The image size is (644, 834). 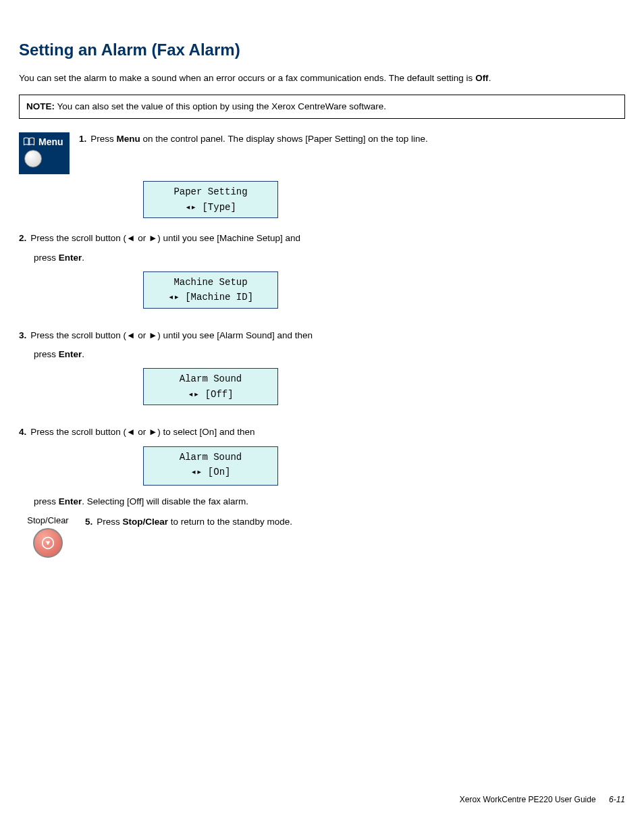 What do you see at coordinates (211, 466) in the screenshot?
I see `lcd-4: Alarm Sound ◂▸ [On]` at bounding box center [211, 466].